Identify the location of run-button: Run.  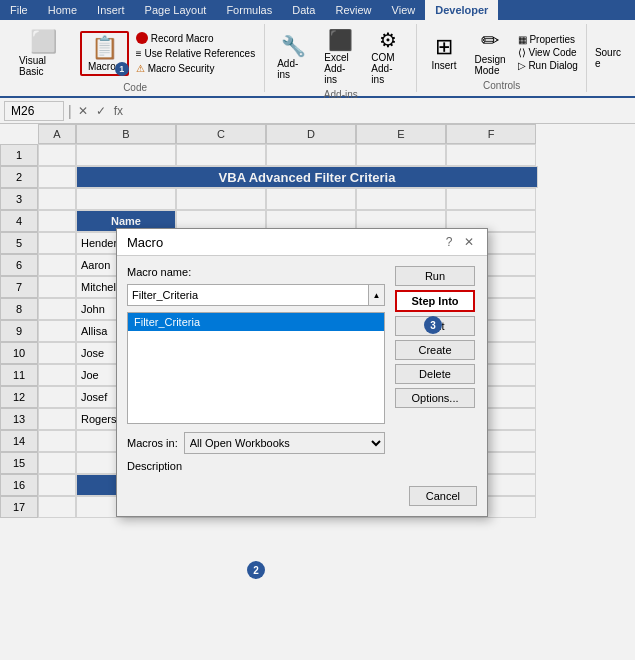
(435, 276).